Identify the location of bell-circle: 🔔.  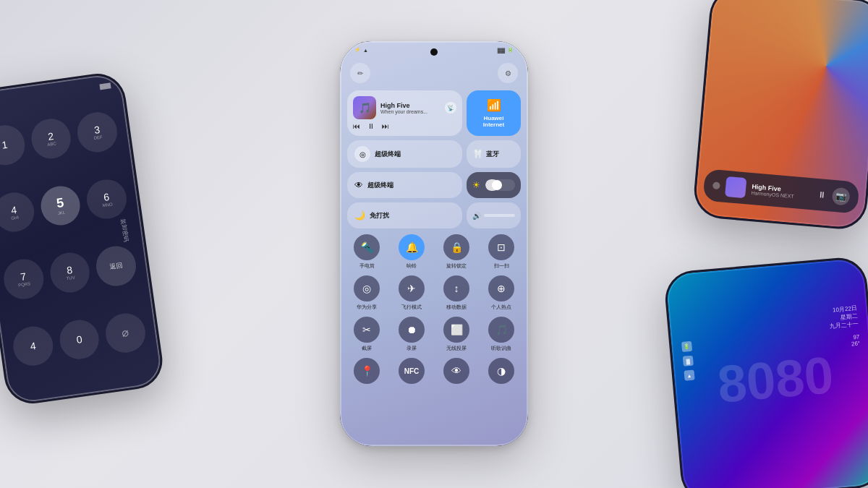
(412, 247).